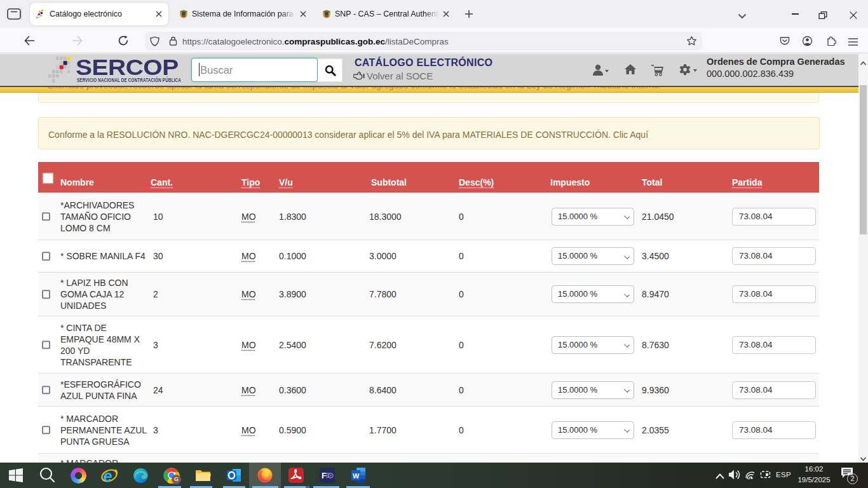 The width and height of the screenshot is (868, 488). What do you see at coordinates (108, 475) in the screenshot?
I see `svg-text: e` at bounding box center [108, 475].